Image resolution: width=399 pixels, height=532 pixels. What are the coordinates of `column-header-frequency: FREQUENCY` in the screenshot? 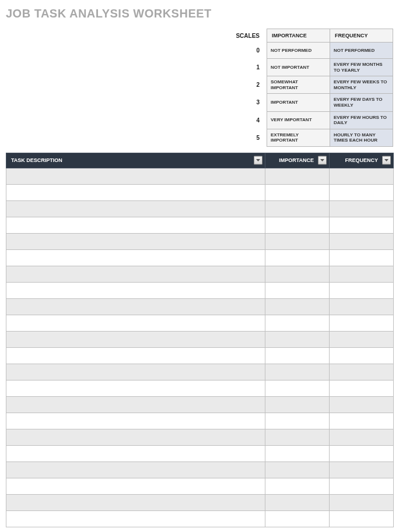 It's located at (362, 160).